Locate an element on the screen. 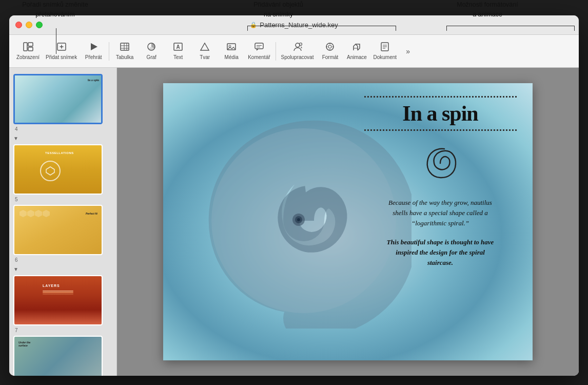 The width and height of the screenshot is (588, 385). toolbar-chart-label: Graf is located at coordinates (151, 57).